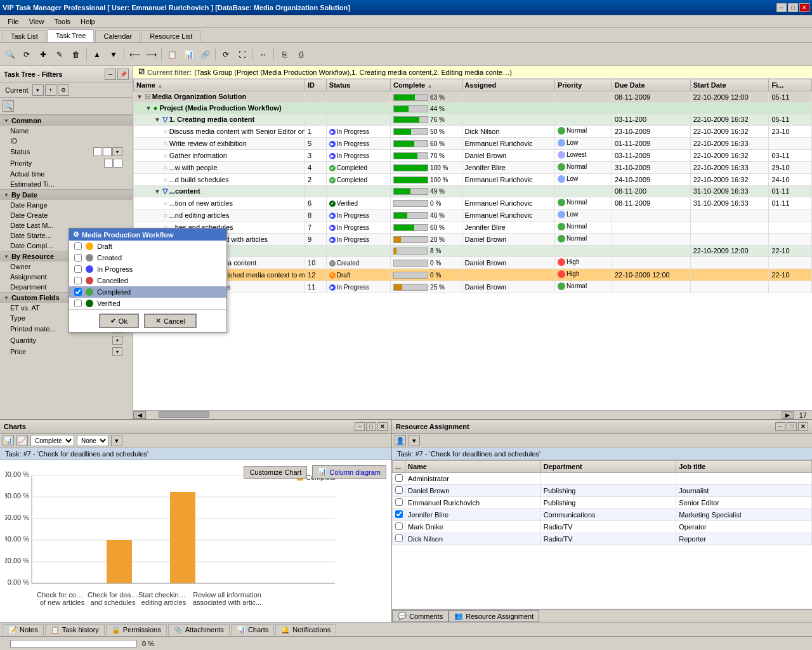 This screenshot has height=650, width=812. I want to click on table-row: ○ ...r publishing media content 10 ○ Cre…, so click(473, 263).